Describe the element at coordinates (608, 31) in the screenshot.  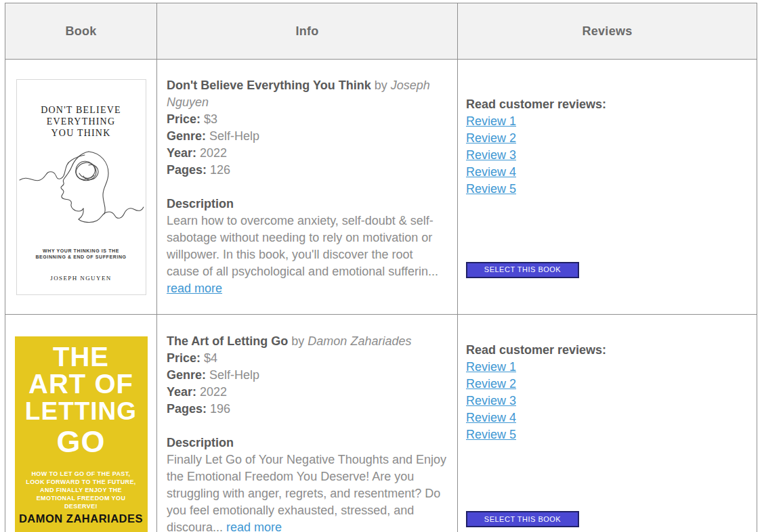
I see `column-header-reviews: Reviews` at that location.